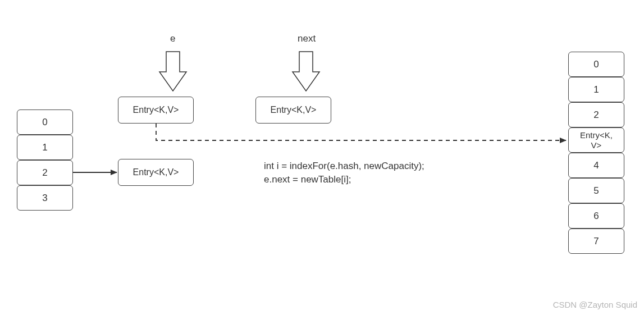 The image size is (644, 315). Describe the element at coordinates (156, 110) in the screenshot. I see `entry-box-e-label: Entry<K,V>` at that location.